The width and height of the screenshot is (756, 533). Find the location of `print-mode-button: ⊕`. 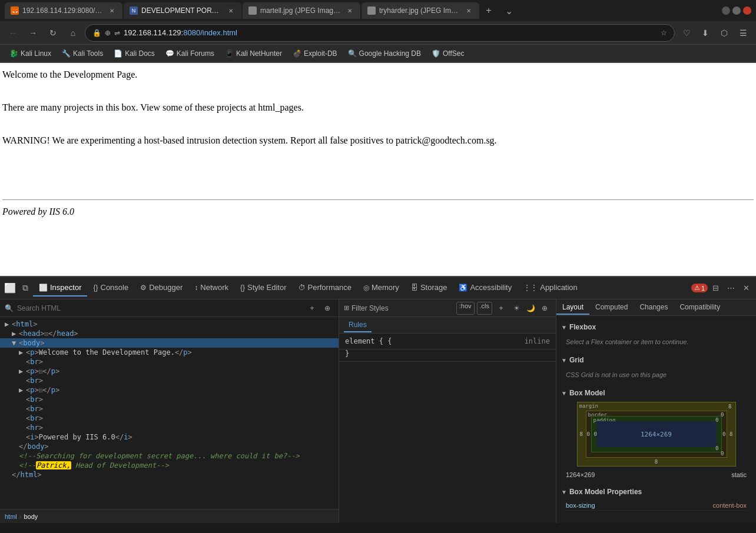

print-mode-button: ⊕ is located at coordinates (545, 308).